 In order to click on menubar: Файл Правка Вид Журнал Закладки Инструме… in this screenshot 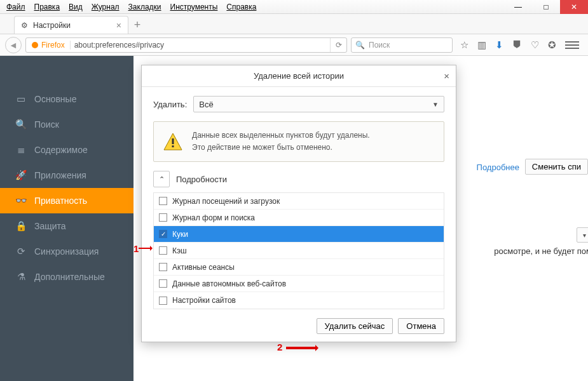, I will do `click(128, 7)`.